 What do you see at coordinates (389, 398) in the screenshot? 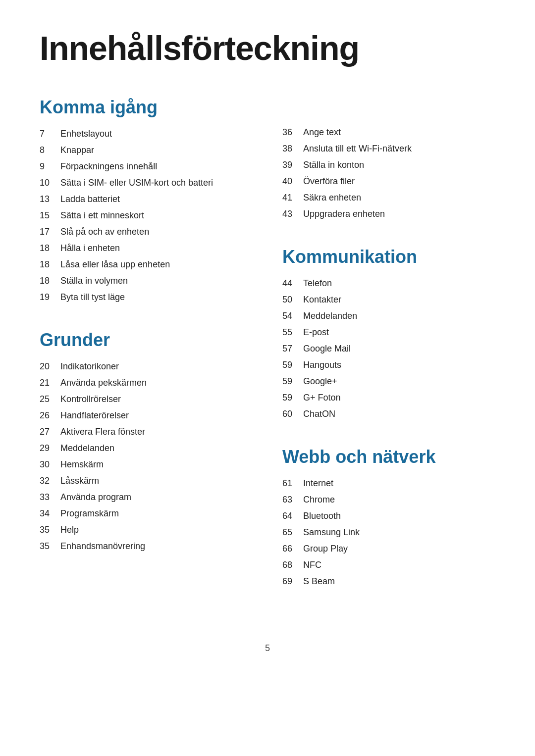
I see `toc-item: 59G+ Foton` at bounding box center [389, 398].